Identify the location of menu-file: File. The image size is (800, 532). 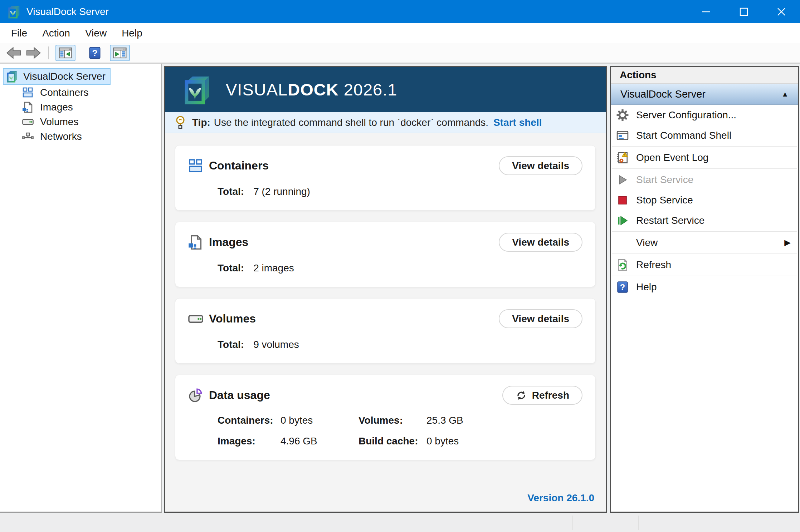
(19, 33).